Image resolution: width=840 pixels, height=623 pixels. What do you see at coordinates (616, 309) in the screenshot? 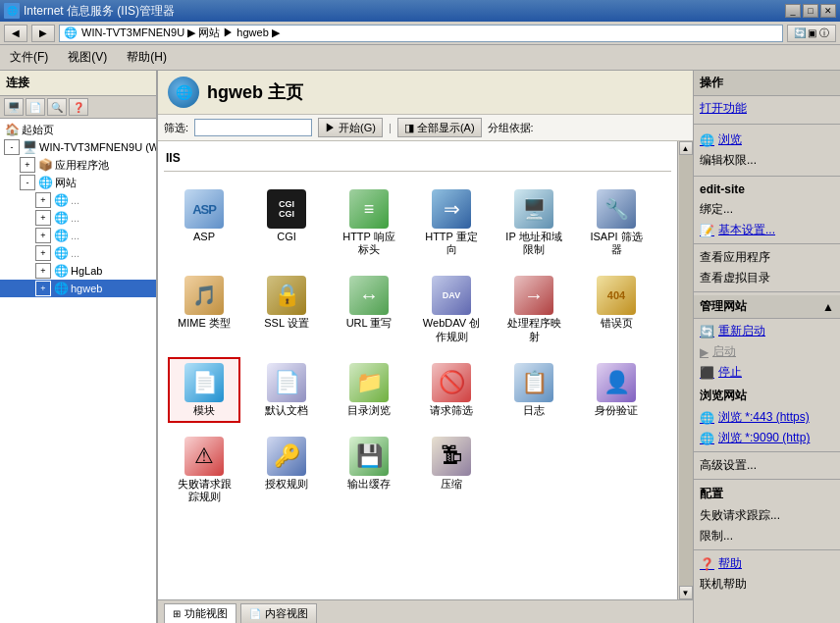
I see `icon-error-pages: 404 错误页` at bounding box center [616, 309].